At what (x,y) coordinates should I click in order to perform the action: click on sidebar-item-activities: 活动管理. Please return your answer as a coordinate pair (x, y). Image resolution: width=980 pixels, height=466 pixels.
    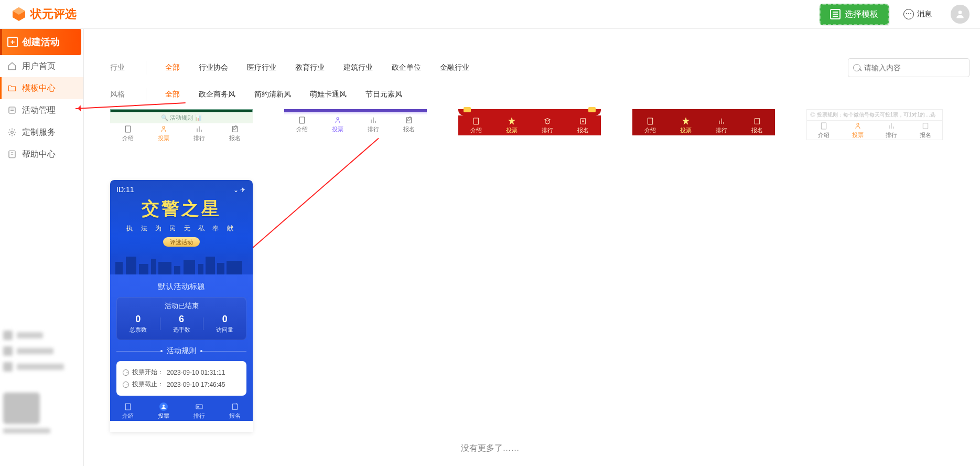
    Looking at the image, I should click on (42, 110).